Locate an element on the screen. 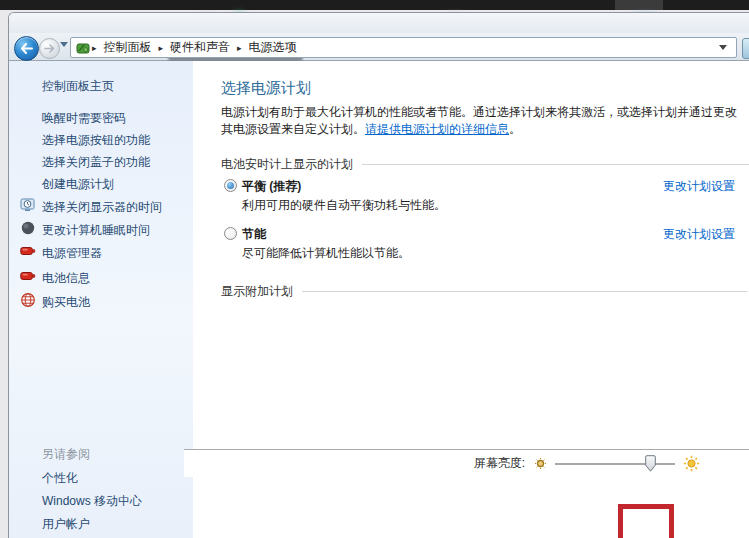 The image size is (749, 538). power-saver-plan-name: 节能 is located at coordinates (254, 234).